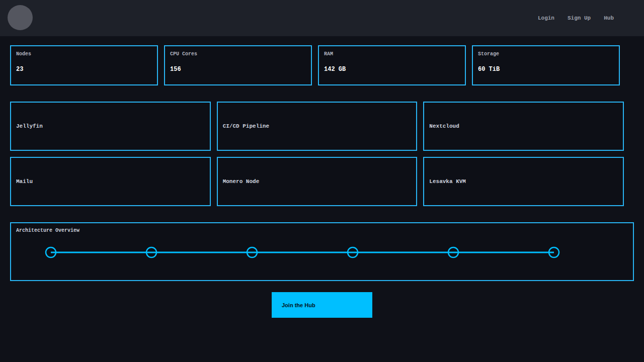  Describe the element at coordinates (84, 65) in the screenshot. I see `stat-card-nodes: Nodes 23` at that location.